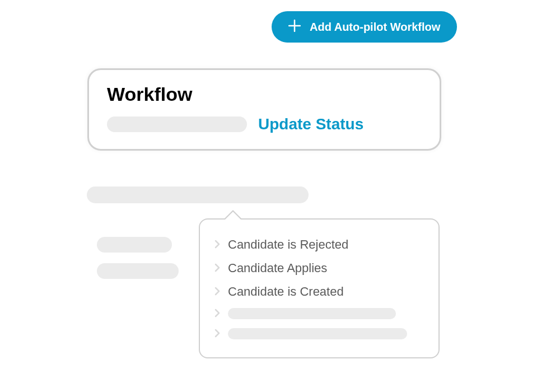 The height and width of the screenshot is (392, 560). What do you see at coordinates (198, 195) in the screenshot?
I see `trigger-placeholder-bar` at bounding box center [198, 195].